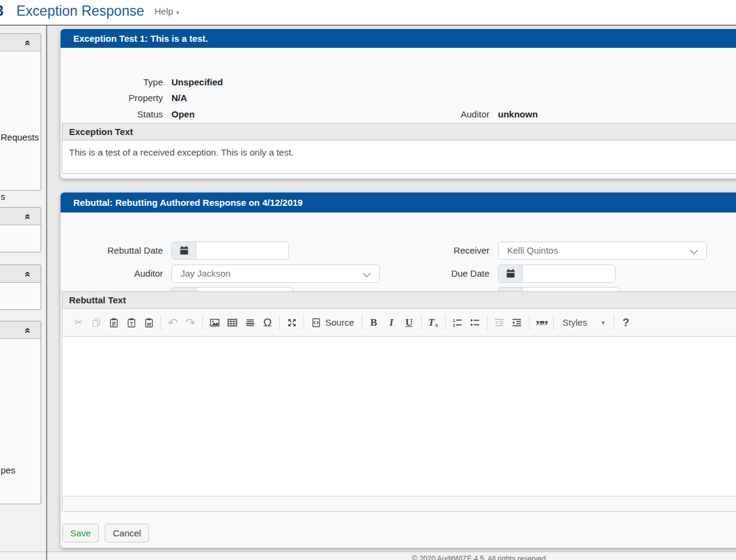 The width and height of the screenshot is (736, 560). I want to click on sidebar-item-truncated-1: s, so click(3, 196).